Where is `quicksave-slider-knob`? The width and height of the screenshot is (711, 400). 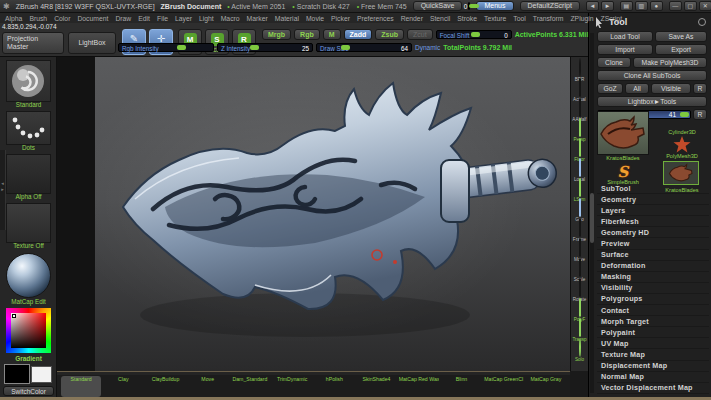
quicksave-slider-knob is located at coordinates (474, 6).